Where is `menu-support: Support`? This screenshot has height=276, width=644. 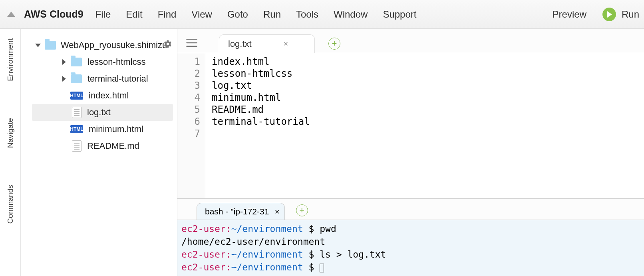
menu-support: Support is located at coordinates (400, 14).